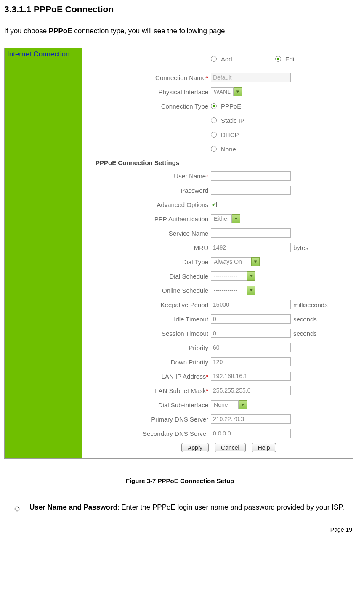 This screenshot has height=608, width=364. What do you see at coordinates (251, 433) in the screenshot?
I see `secondary-dns-input` at bounding box center [251, 433].